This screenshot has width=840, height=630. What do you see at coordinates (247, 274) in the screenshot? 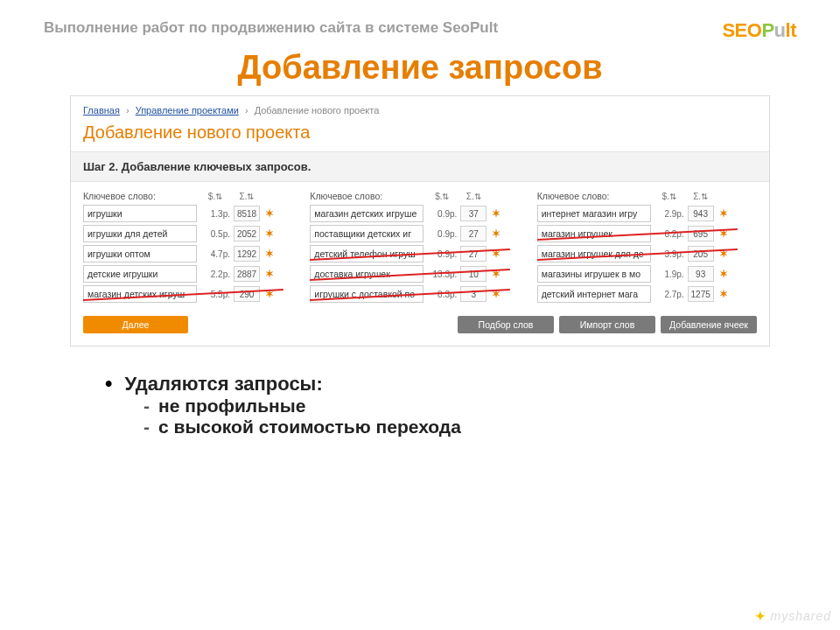
I see `keyword-count: 2887` at bounding box center [247, 274].